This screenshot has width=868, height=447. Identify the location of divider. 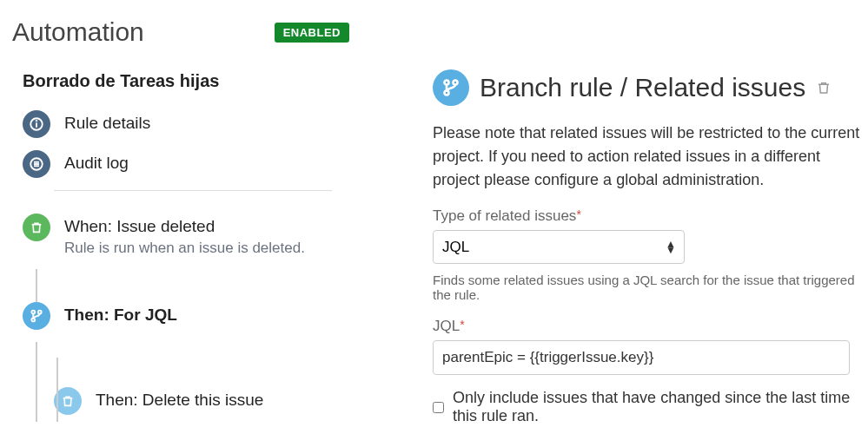
(193, 191).